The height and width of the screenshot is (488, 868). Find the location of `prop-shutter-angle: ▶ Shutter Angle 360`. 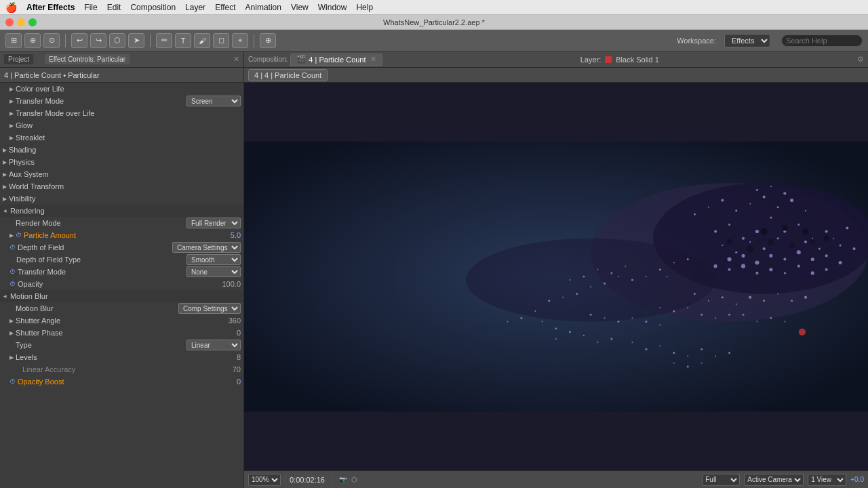

prop-shutter-angle: ▶ Shutter Angle 360 is located at coordinates (122, 321).